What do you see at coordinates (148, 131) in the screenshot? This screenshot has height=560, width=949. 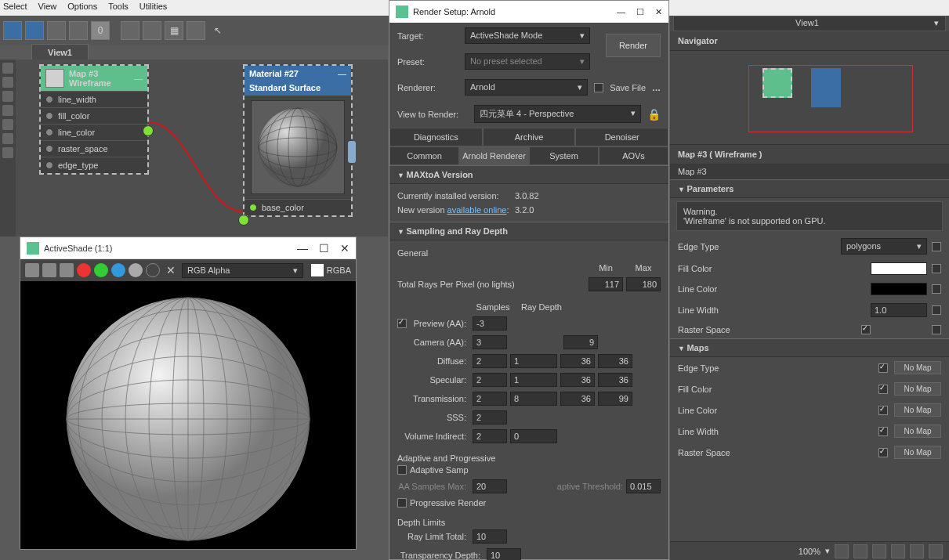 I see `socket-out` at bounding box center [148, 131].